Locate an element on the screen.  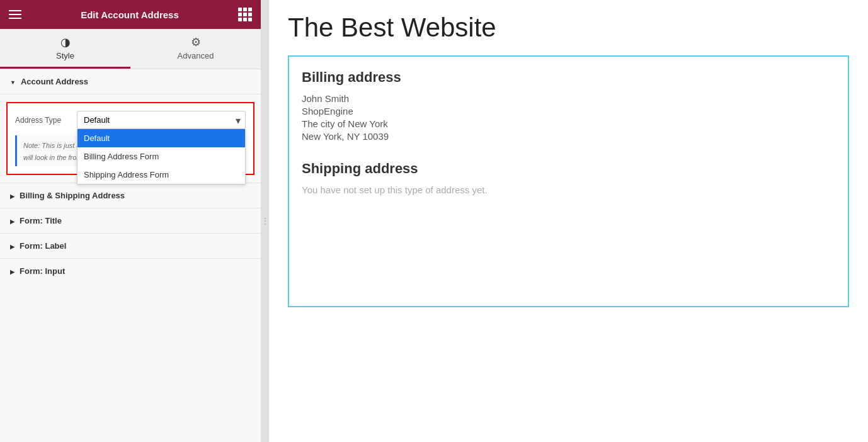
section-account-address-arrow is located at coordinates (13, 82).